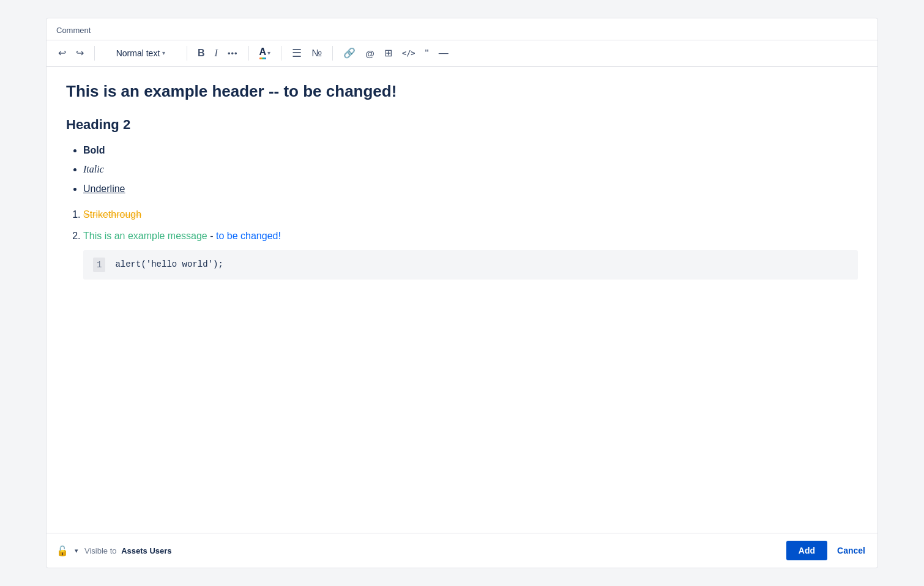 The height and width of the screenshot is (586, 924). What do you see at coordinates (62, 53) in the screenshot?
I see `undo-icon: ↩` at bounding box center [62, 53].